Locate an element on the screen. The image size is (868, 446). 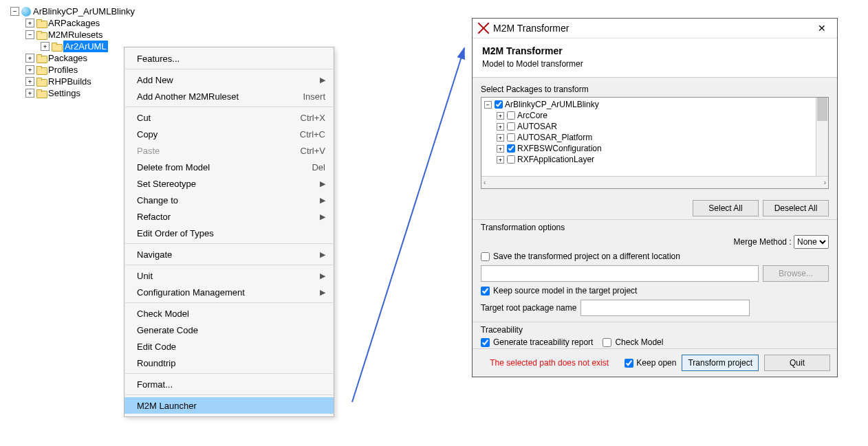
pkg-row: + RXFApplicationLayer is located at coordinates (656, 159).